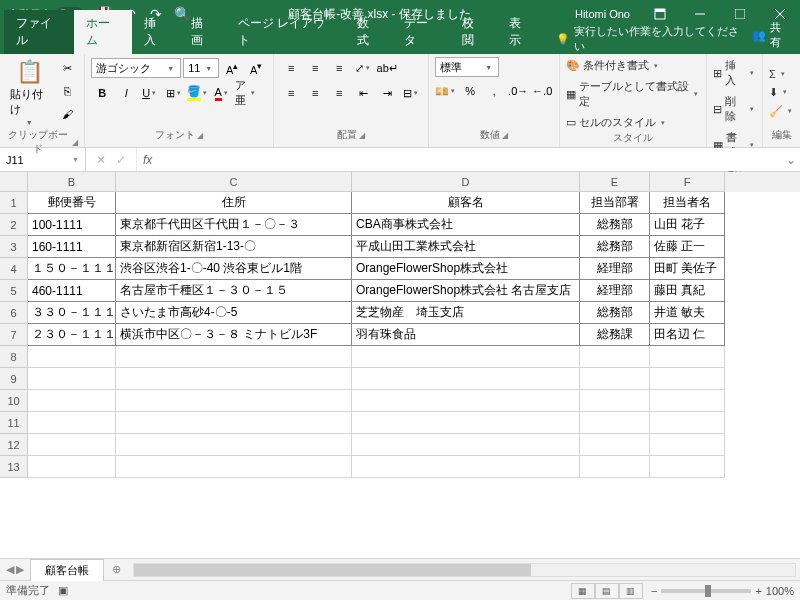 Image resolution: width=800 pixels, height=600 pixels. I want to click on row-header: 4, so click(14, 269).